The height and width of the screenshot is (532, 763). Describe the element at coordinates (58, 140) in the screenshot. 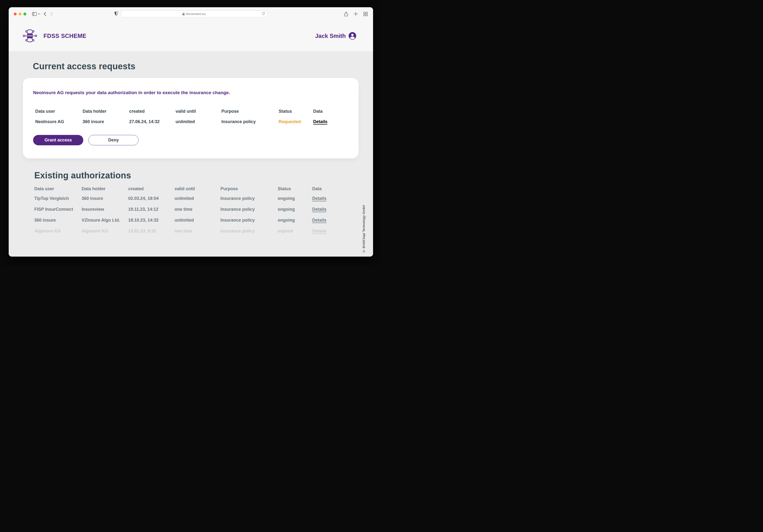

I see `grant-access-button: Grant access` at that location.